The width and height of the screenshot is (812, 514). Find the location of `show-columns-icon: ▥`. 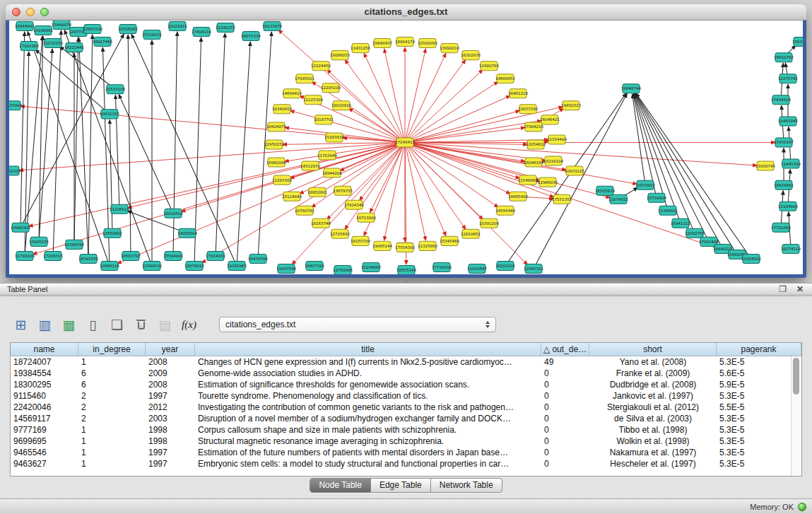

show-columns-icon: ▥ is located at coordinates (45, 325).